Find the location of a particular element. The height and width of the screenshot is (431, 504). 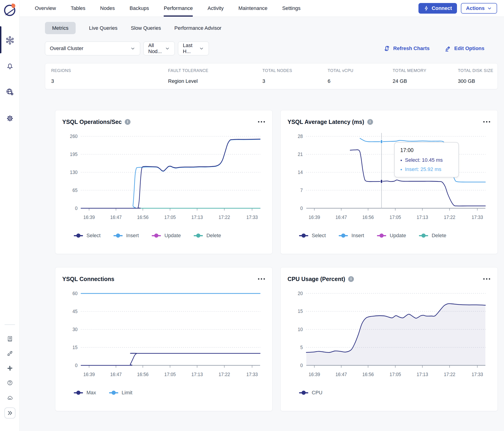

tab-settings: Settings is located at coordinates (291, 8).